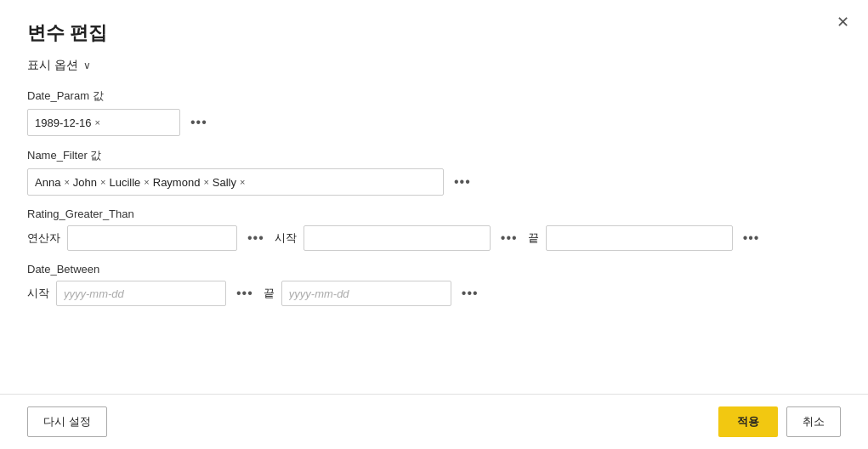 This screenshot has width=868, height=449. Describe the element at coordinates (842, 22) in the screenshot. I see `close-button: ✕` at that location.